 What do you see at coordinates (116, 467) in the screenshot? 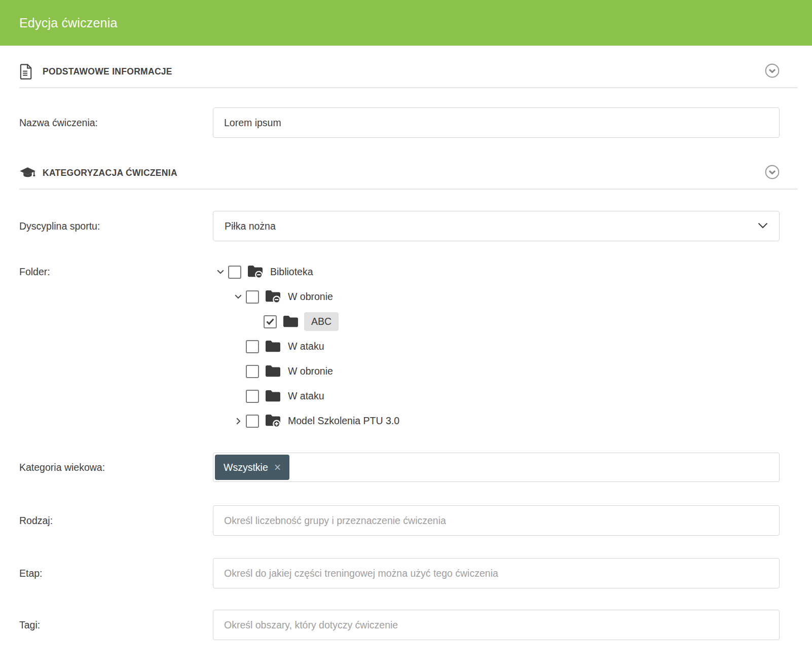
I see `age-category-label: Kategoria wiekowa:` at bounding box center [116, 467].